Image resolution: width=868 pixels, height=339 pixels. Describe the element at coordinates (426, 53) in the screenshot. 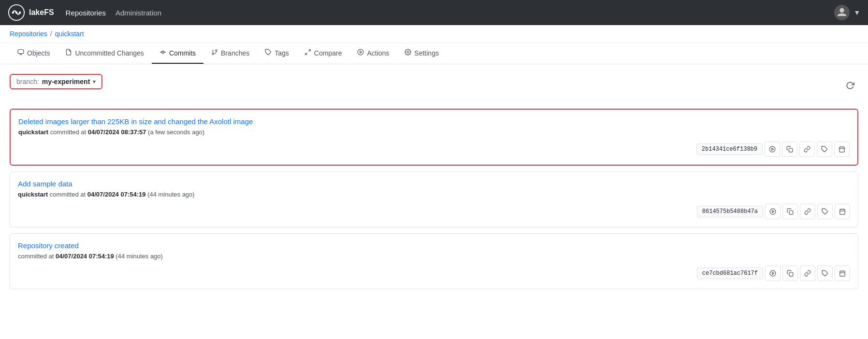

I see `settings-tab-label: Settings` at that location.